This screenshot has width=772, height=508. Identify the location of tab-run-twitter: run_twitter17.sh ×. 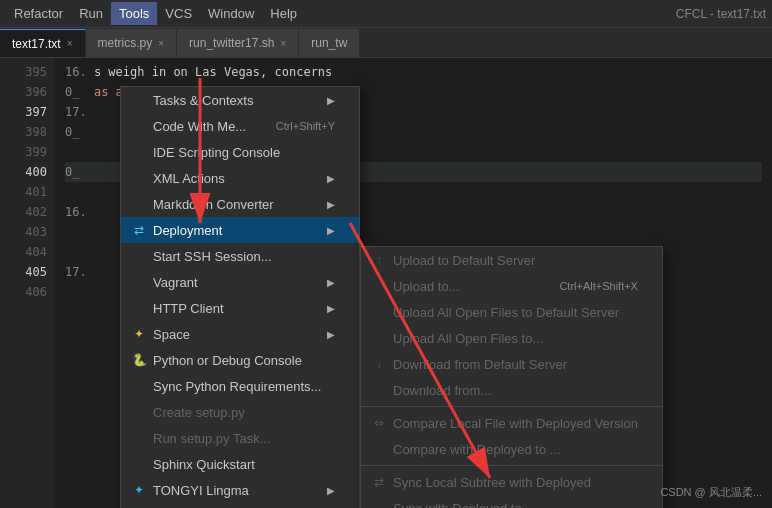
(238, 43).